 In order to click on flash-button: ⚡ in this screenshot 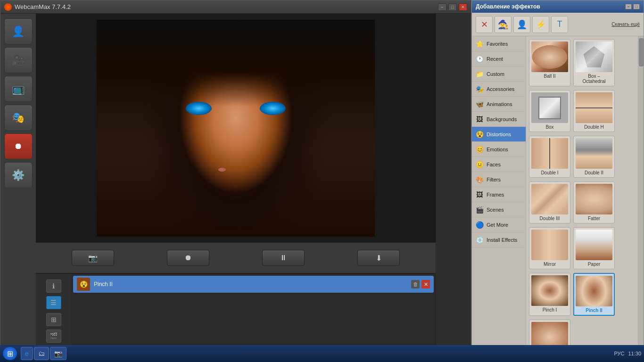, I will do `click(541, 25)`.